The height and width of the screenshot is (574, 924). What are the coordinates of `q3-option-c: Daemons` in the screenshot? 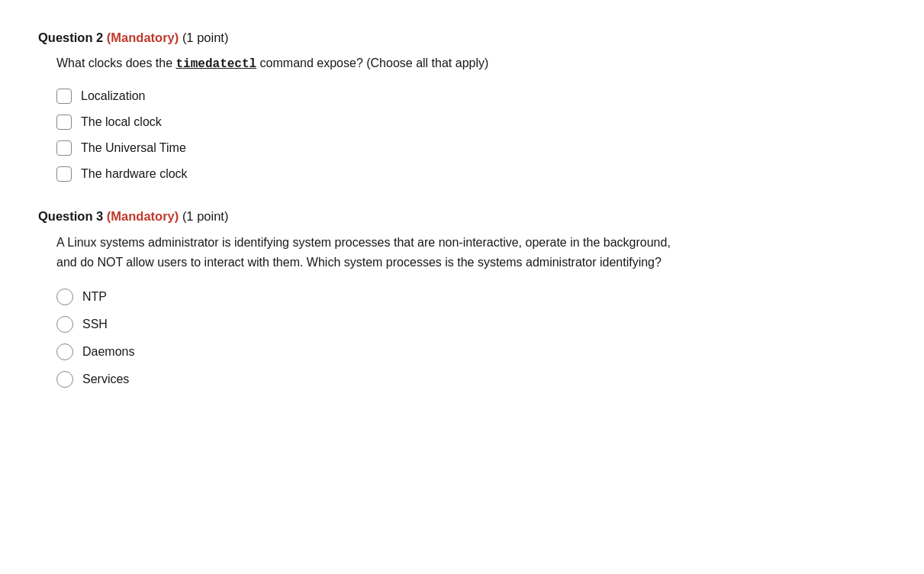 It's located at (472, 352).